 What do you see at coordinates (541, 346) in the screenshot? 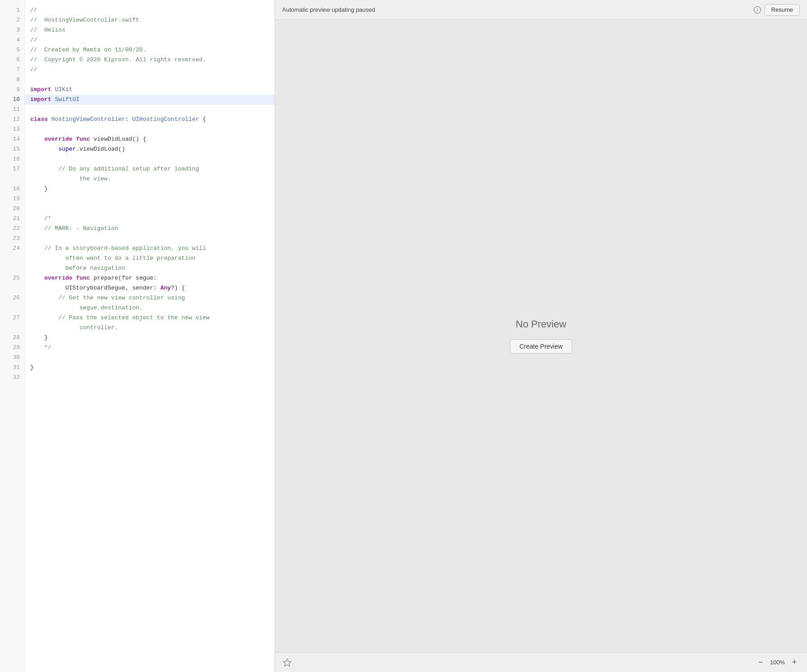
I see `create-preview-button: Create Preview` at bounding box center [541, 346].